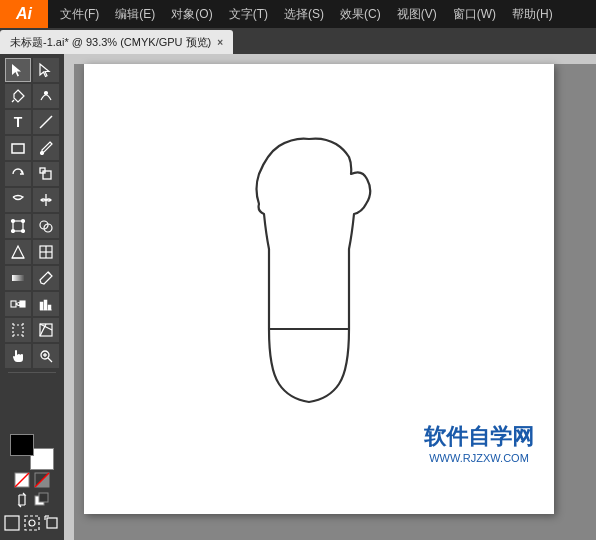  I want to click on tool-row-warp, so click(32, 200).